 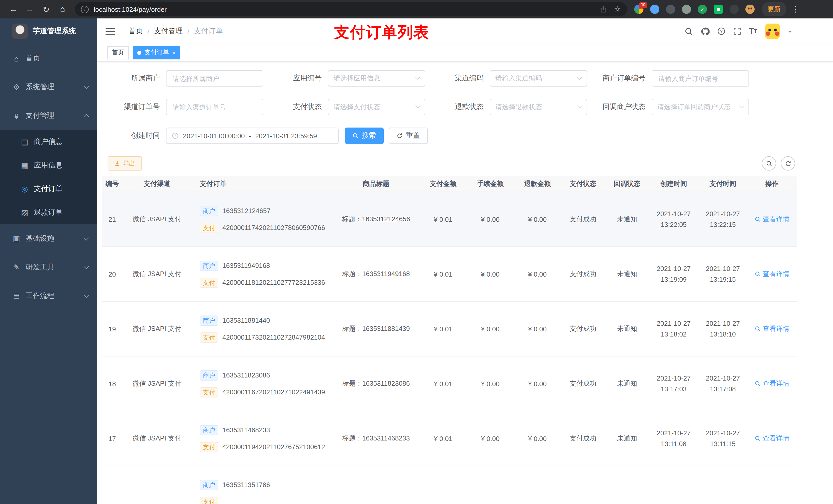 What do you see at coordinates (46, 9) in the screenshot?
I see `reload-icon: ↻` at bounding box center [46, 9].